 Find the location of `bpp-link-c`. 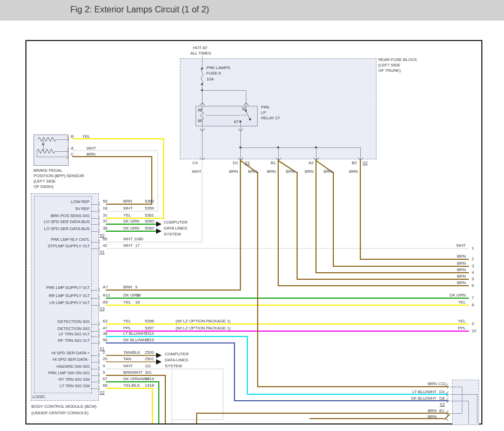

bpp-link-c is located at coordinates (52, 157).